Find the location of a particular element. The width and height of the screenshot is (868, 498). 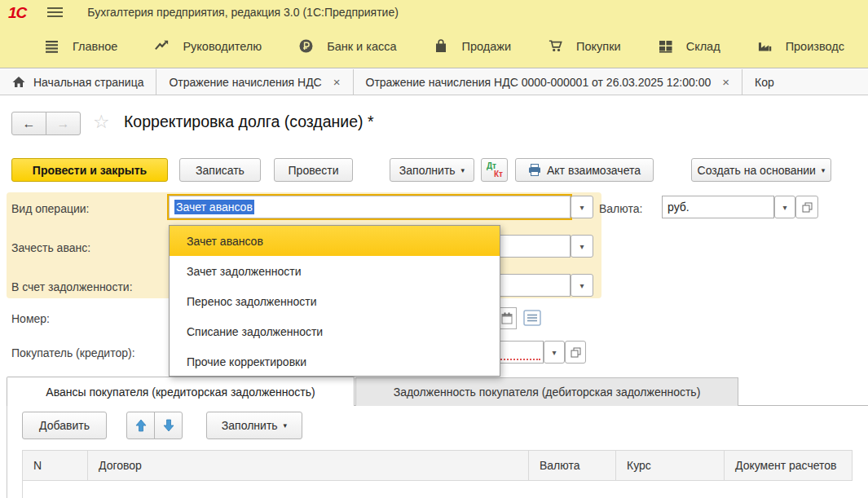

open-windows-bar: Начальная страница Отражение начисления … is located at coordinates (434, 82).